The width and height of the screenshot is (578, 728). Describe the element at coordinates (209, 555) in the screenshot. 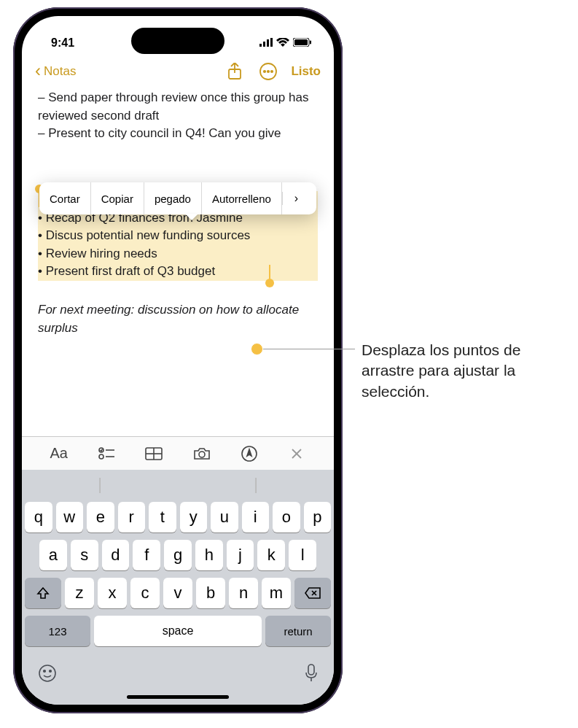

I see `key-h: h` at that location.